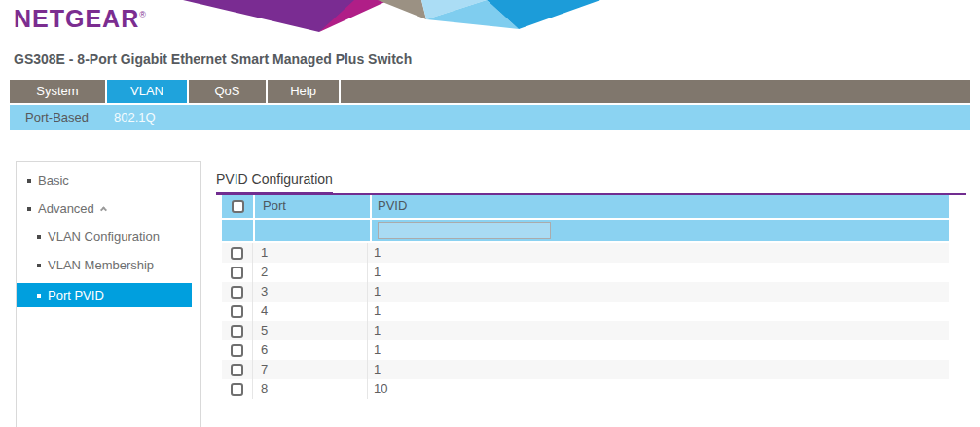  I want to click on table-row: 6 1, so click(586, 350).